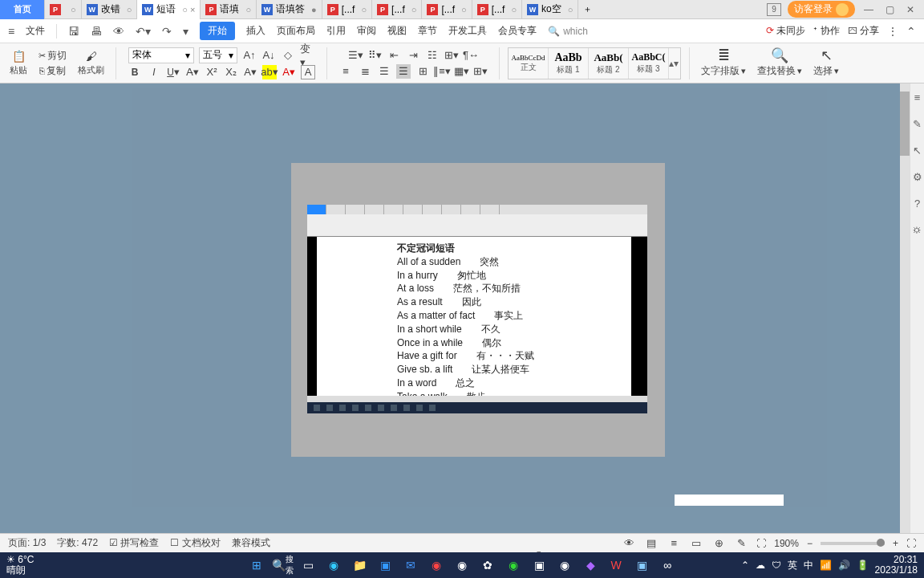 The width and height of the screenshot is (924, 578). I want to click on collab-button: ᐩ 协作, so click(826, 31).